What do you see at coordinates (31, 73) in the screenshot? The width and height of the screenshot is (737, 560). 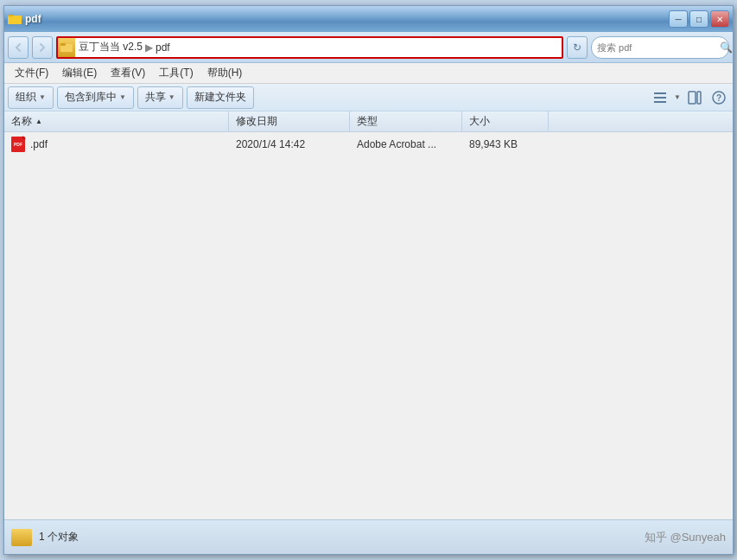 I see `menu-file: 文件(F)` at bounding box center [31, 73].